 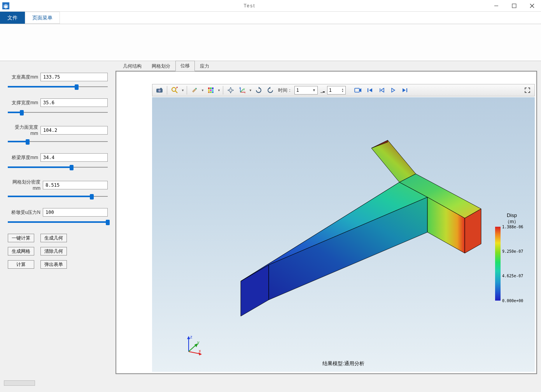 I want to click on skip-start-icon, so click(x=370, y=90).